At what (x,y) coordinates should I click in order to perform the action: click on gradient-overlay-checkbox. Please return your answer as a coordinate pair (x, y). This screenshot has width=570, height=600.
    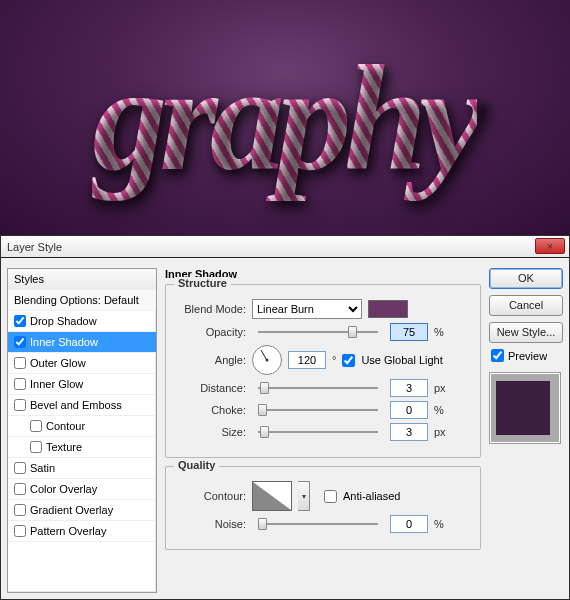
    Looking at the image, I should click on (20, 510).